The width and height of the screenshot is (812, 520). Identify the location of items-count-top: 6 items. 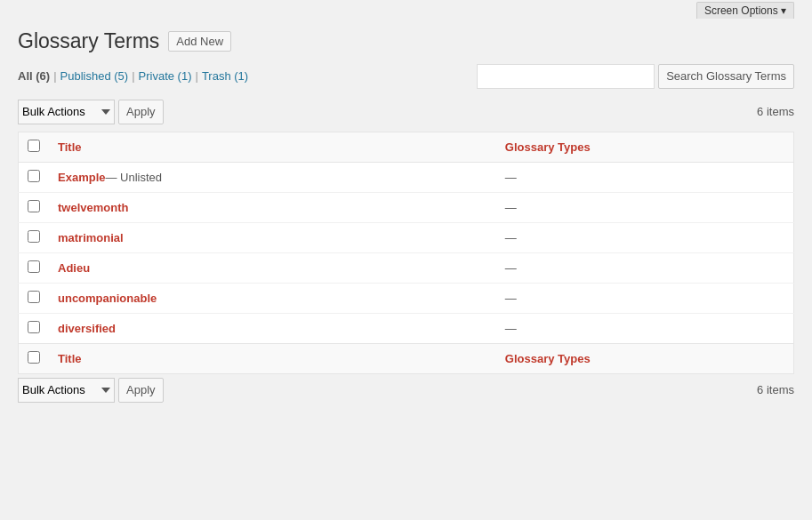
(776, 112).